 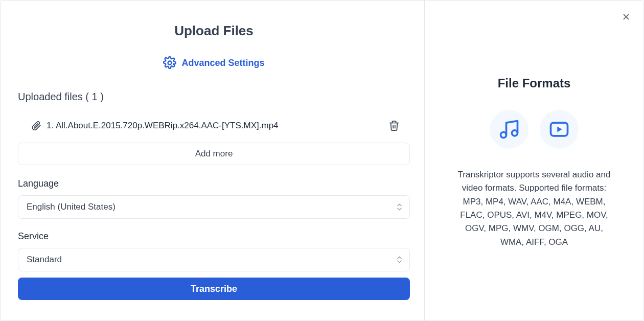 What do you see at coordinates (214, 207) in the screenshot?
I see `language-select: English (United States)` at bounding box center [214, 207].